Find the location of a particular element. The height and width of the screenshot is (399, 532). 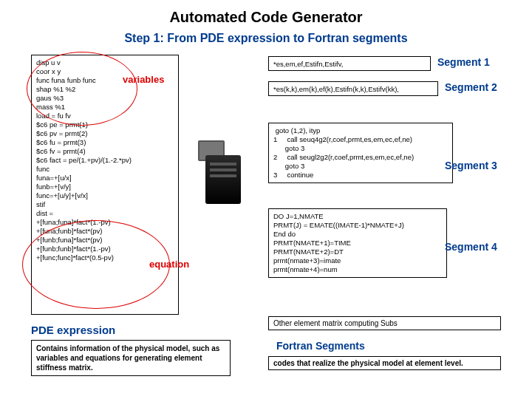

segment-4-box: DO J=1,NMATE PRMT(J) = EMATE((IMATE-1)*N… is located at coordinates (358, 243).